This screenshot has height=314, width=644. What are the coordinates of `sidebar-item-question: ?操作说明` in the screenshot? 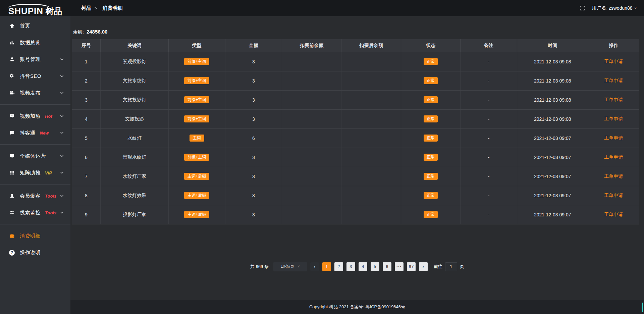 It's located at (35, 253).